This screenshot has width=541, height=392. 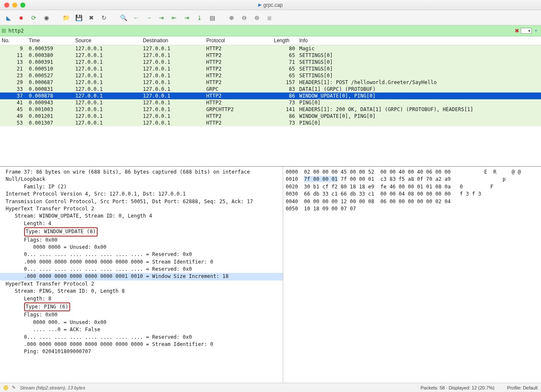 What do you see at coordinates (141, 231) in the screenshot?
I see `tree-line: Type: WINDOW_UPDATE (8)` at bounding box center [141, 231].